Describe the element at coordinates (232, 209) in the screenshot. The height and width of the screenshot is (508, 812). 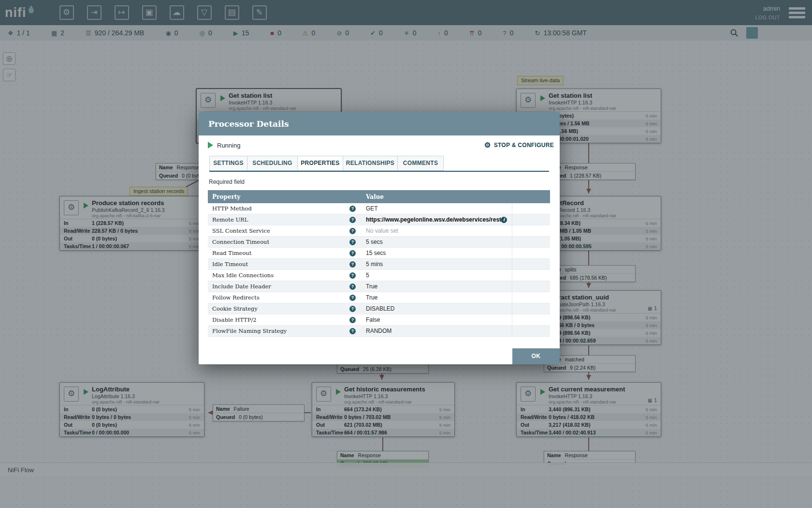
I see `property-name: HTTP Method` at that location.